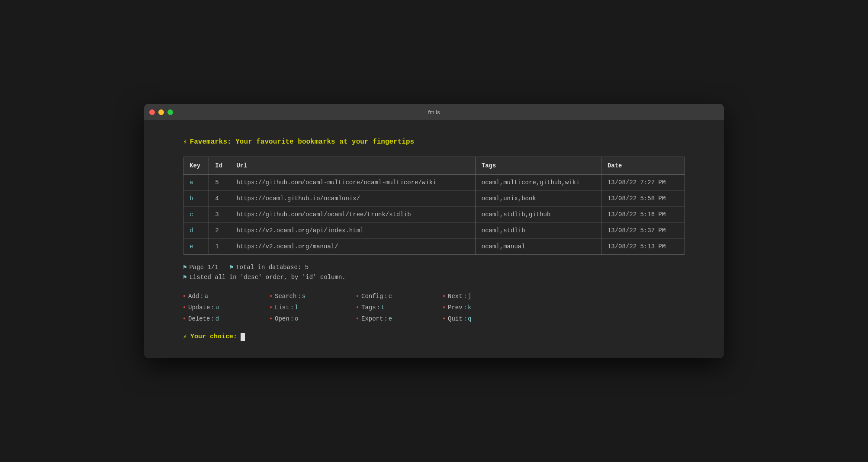 The width and height of the screenshot is (868, 462). What do you see at coordinates (434, 206) in the screenshot?
I see `bookmarks-table-container: Key Id Url Tags Date a5https://github.co…` at bounding box center [434, 206].